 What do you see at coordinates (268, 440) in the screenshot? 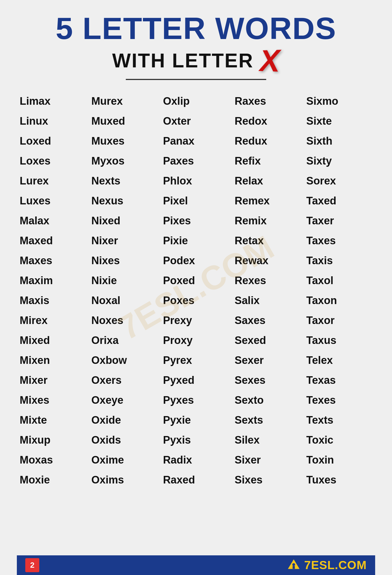
I see `word-cell: Silex` at bounding box center [268, 440].